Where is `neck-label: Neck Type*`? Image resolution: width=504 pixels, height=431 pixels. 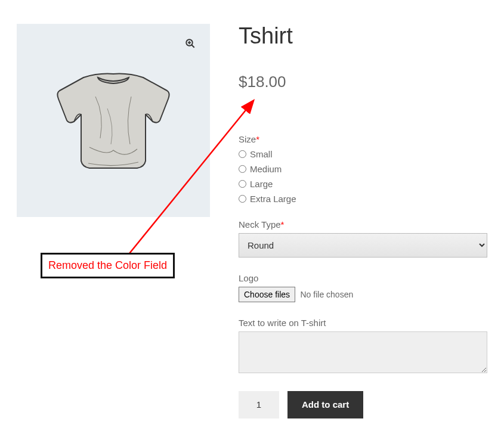 neck-label: Neck Type* is located at coordinates (363, 224).